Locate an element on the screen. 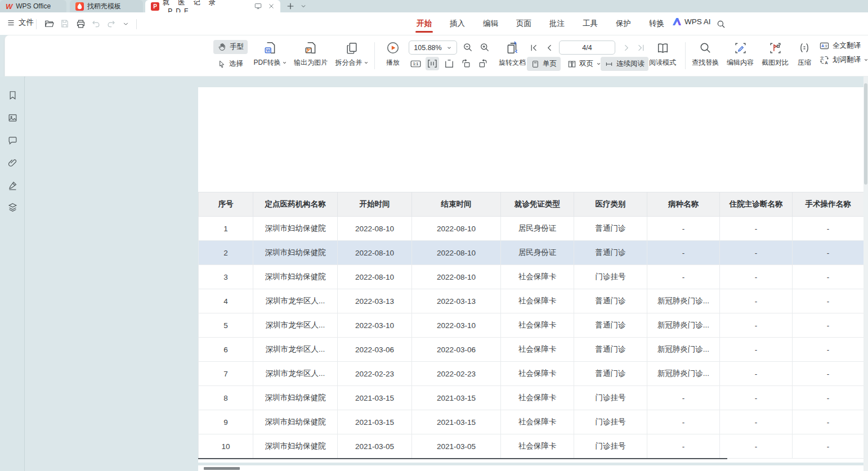 Image resolution: width=868 pixels, height=471 pixels. table-cell: 2022-08-10 is located at coordinates (375, 228).